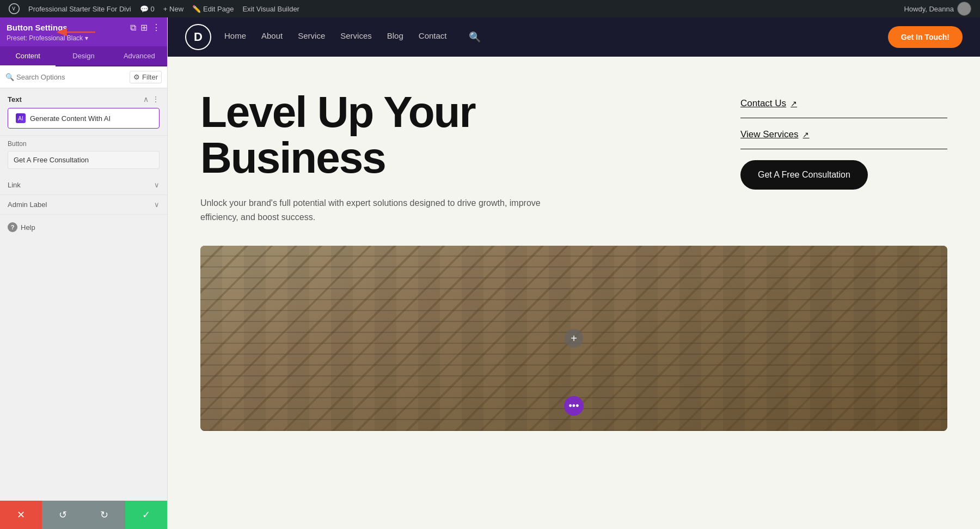  Describe the element at coordinates (395, 37) in the screenshot. I see `nav-blog: Blog` at that location.